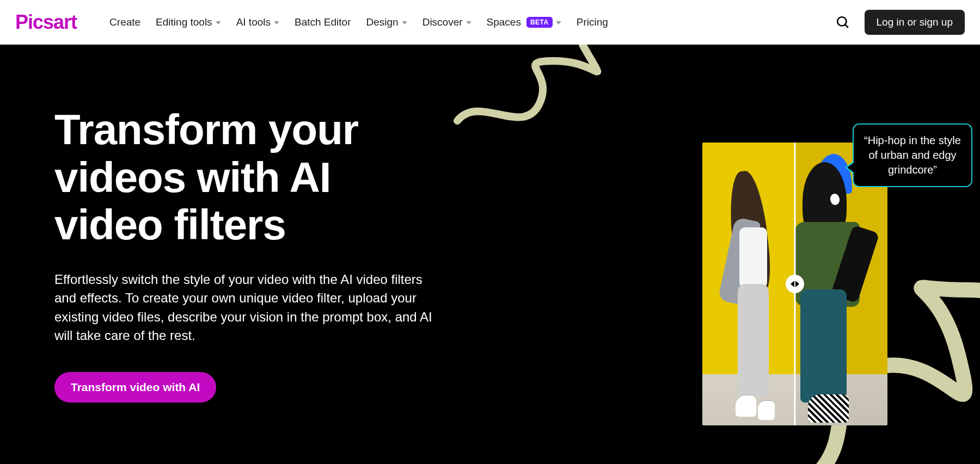  What do you see at coordinates (540, 22) in the screenshot?
I see `beta-badge: BETA` at bounding box center [540, 22].